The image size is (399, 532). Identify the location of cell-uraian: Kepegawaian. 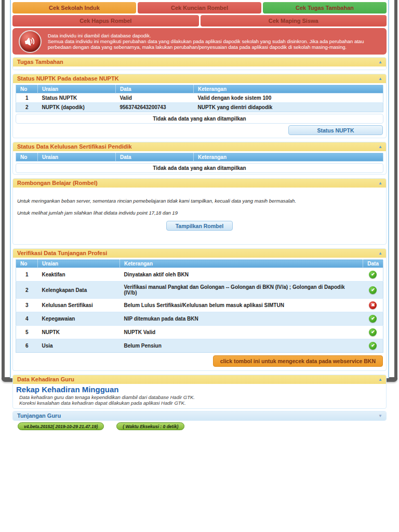
(79, 319).